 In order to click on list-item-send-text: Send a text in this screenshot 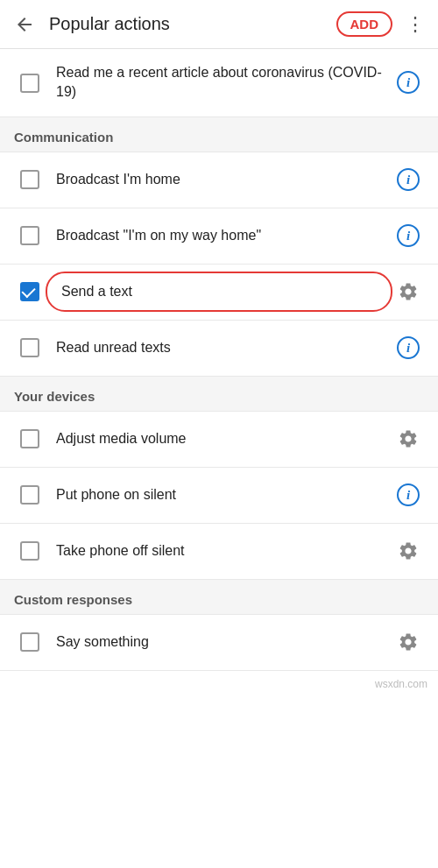, I will do `click(219, 293)`.